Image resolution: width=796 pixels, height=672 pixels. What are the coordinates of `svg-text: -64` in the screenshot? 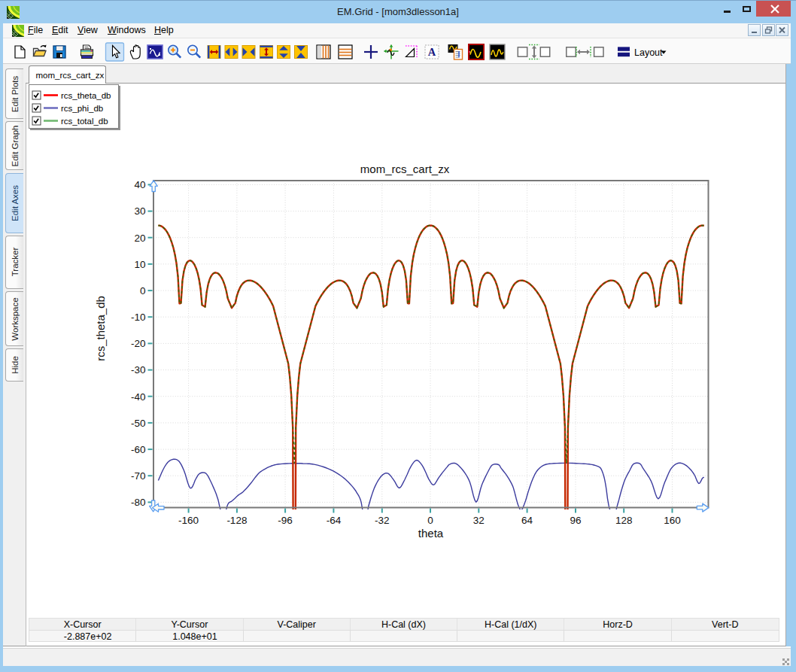 It's located at (334, 521).